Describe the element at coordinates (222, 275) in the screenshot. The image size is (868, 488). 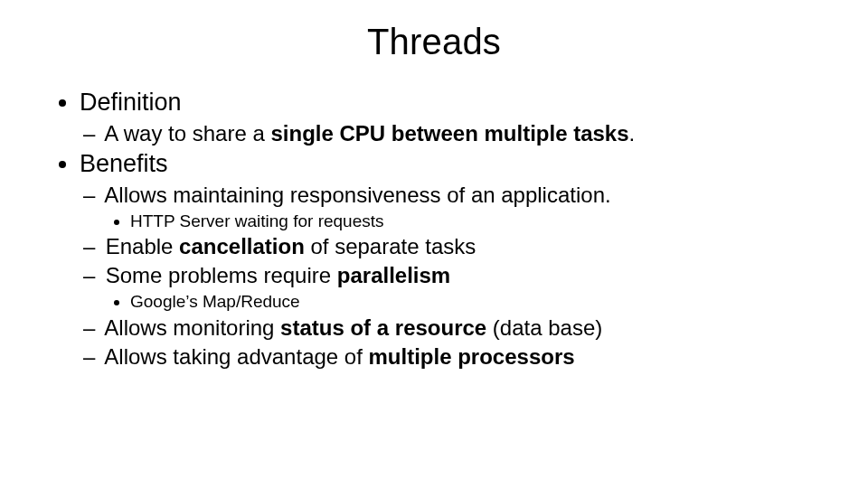
I see `text: Some problems require` at that location.